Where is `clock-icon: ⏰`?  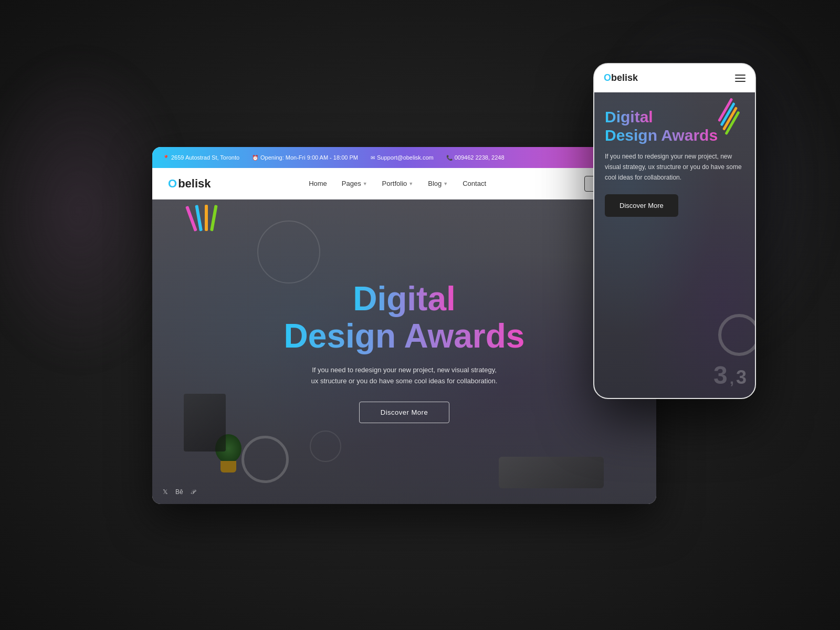
clock-icon: ⏰ is located at coordinates (255, 158).